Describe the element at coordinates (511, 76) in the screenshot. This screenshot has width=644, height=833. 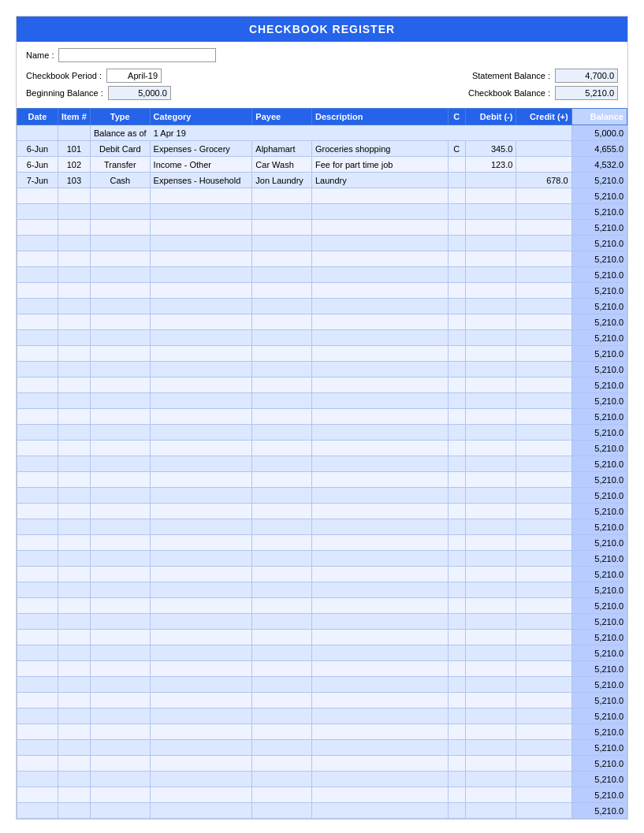
I see `statement-label: Statement Balance :` at that location.